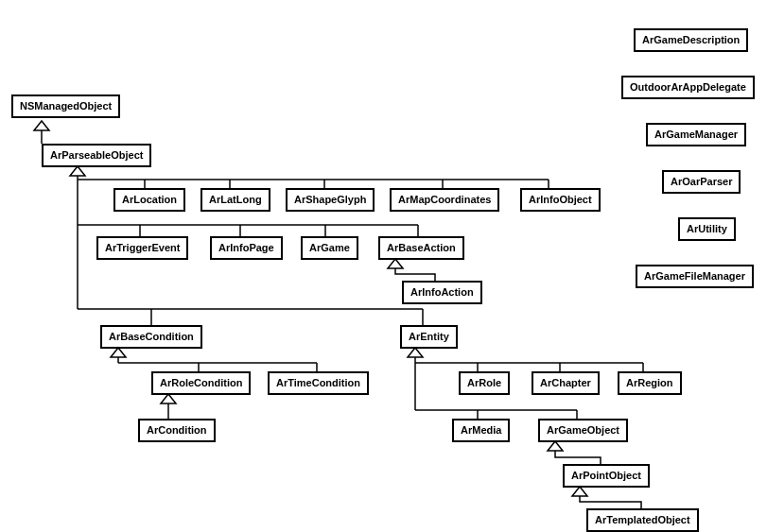 The height and width of the screenshot is (532, 767). What do you see at coordinates (650, 384) in the screenshot?
I see `class-arregion: ArRegion` at bounding box center [650, 384].